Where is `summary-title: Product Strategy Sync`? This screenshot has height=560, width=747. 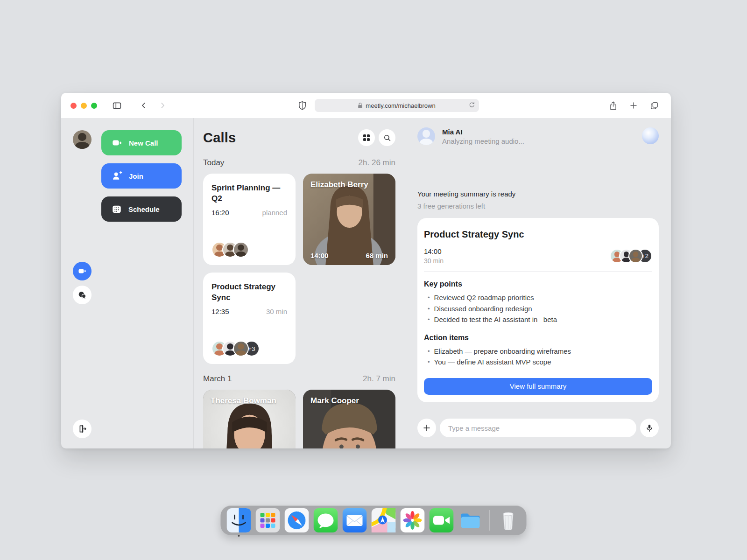 summary-title: Product Strategy Sync is located at coordinates (538, 234).